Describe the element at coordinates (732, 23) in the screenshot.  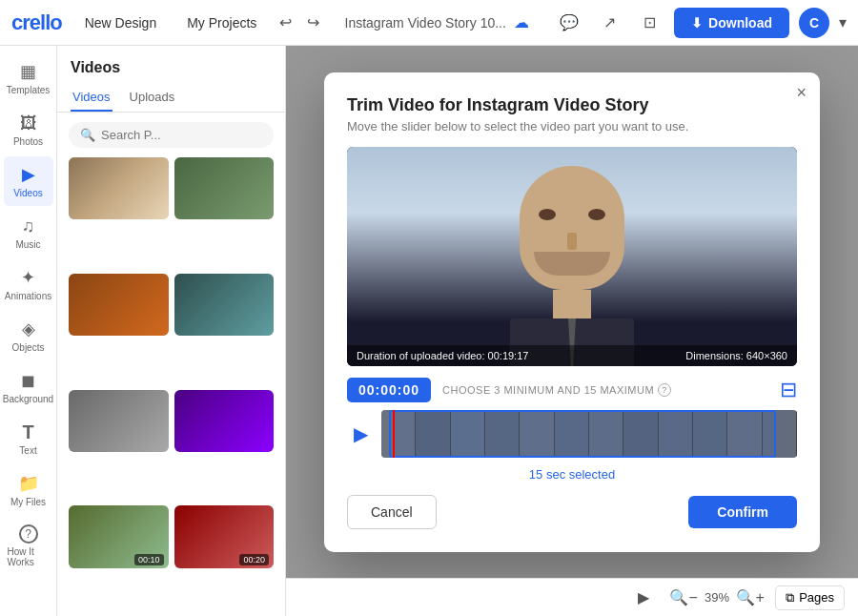
I see `download-button: ⬇ Download` at that location.